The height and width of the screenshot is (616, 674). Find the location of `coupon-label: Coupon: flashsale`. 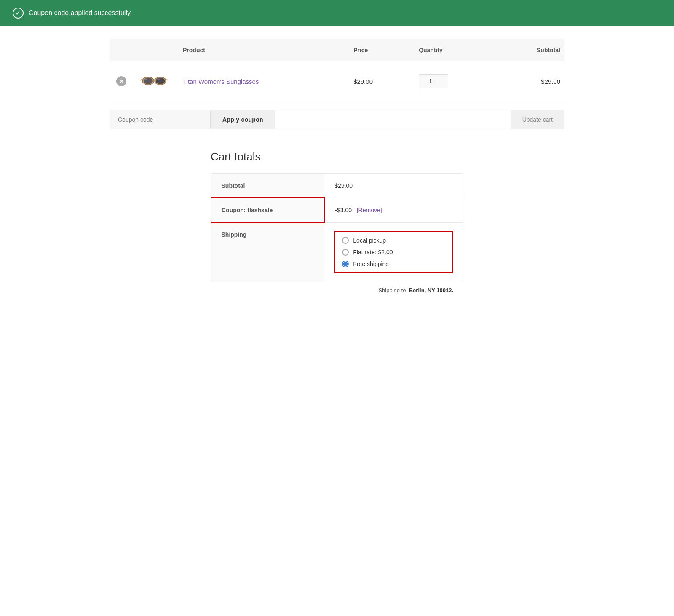

coupon-label: Coupon: flashsale is located at coordinates (268, 210).